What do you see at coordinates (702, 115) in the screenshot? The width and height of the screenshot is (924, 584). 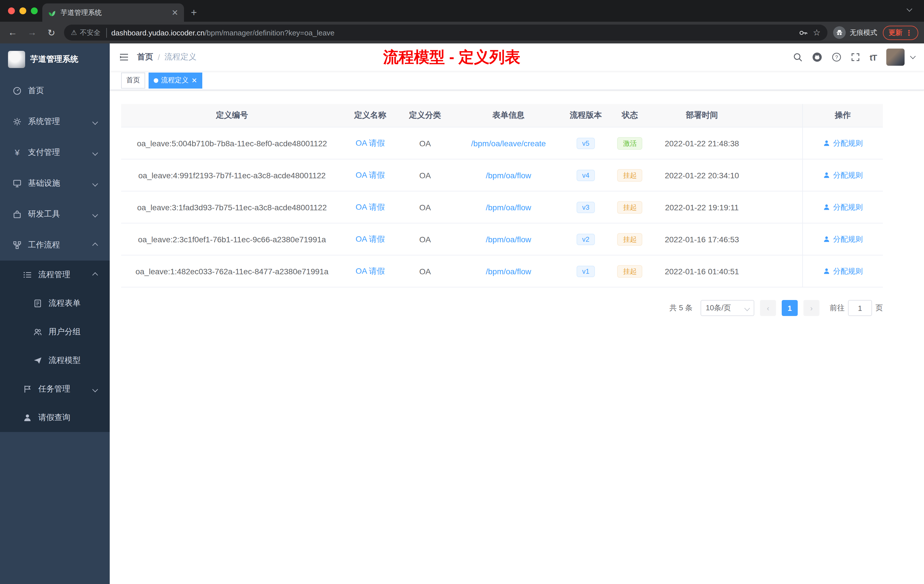 I see `col-header-time: 部署时间` at bounding box center [702, 115].